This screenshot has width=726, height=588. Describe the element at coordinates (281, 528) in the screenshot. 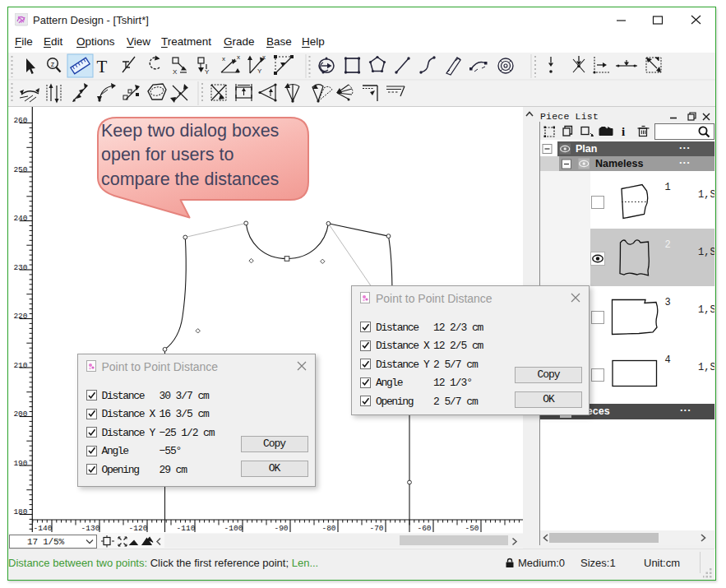

I see `svg-text: -90` at that location.